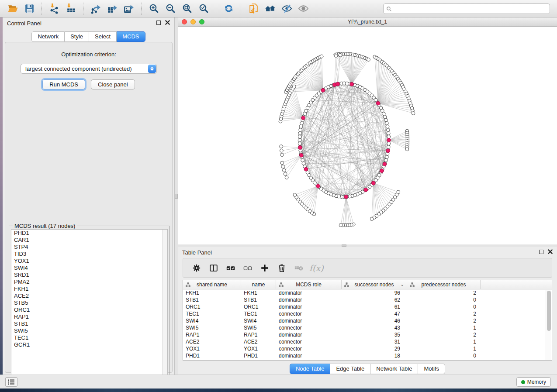 The height and width of the screenshot is (392, 557). What do you see at coordinates (197, 268) in the screenshot?
I see `table-settings-gear-icon` at bounding box center [197, 268].